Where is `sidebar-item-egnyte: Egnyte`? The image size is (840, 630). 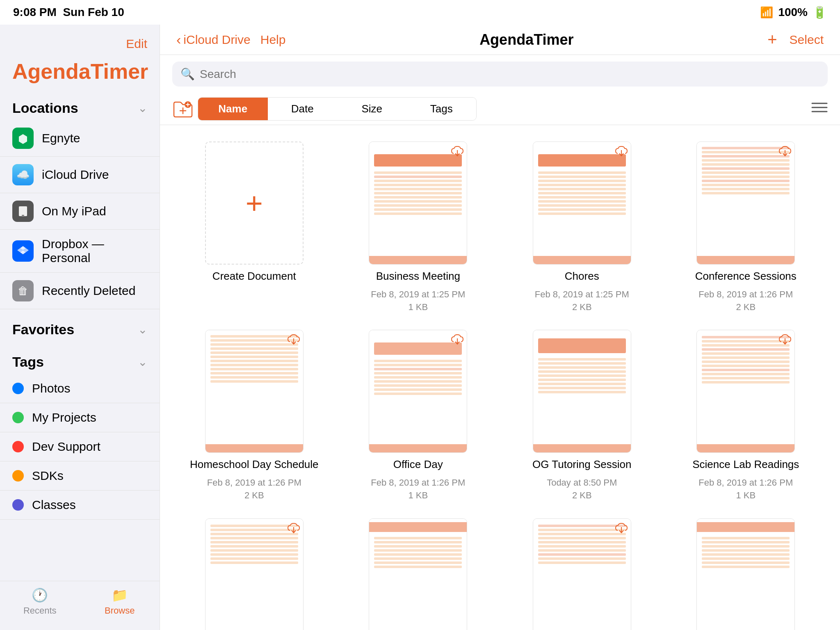 sidebar-item-egnyte: Egnyte is located at coordinates (80, 139).